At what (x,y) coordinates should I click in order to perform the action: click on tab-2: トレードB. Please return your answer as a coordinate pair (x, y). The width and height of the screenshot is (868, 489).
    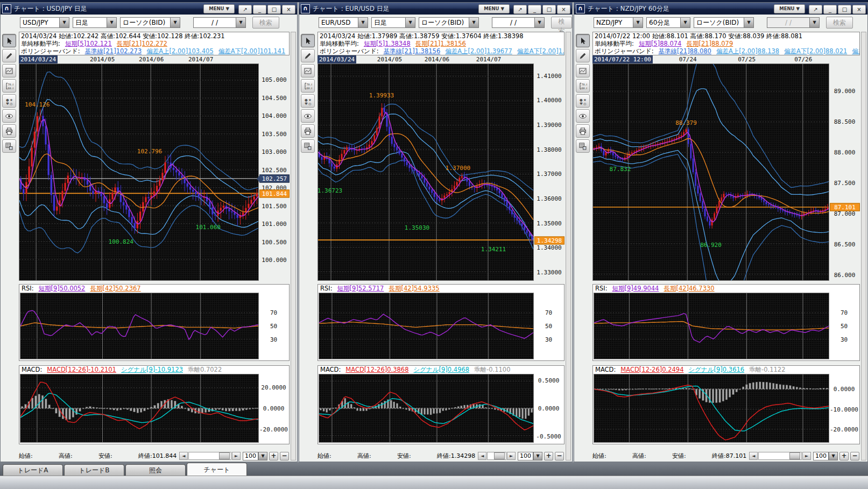
    Looking at the image, I should click on (94, 470).